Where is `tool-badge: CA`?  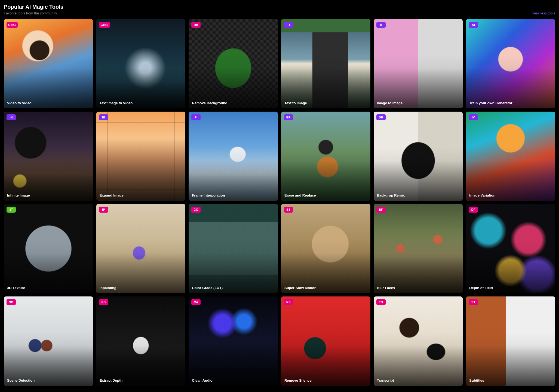 tool-badge: CA is located at coordinates (196, 302).